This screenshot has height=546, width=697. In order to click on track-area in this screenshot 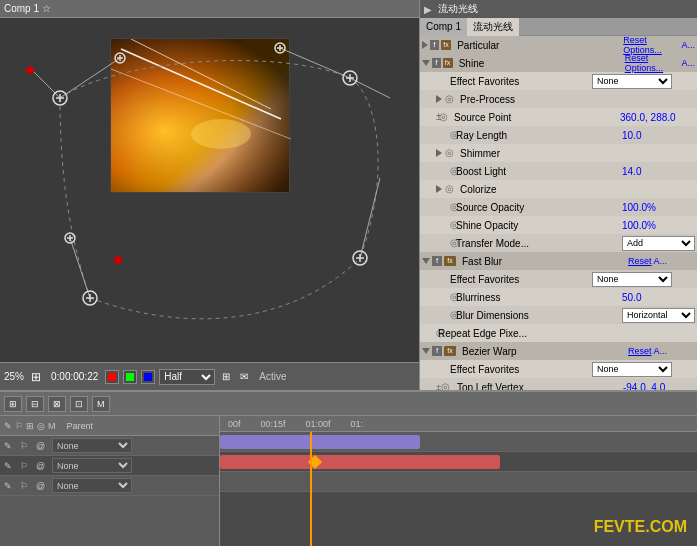, I will do `click(458, 489)`.